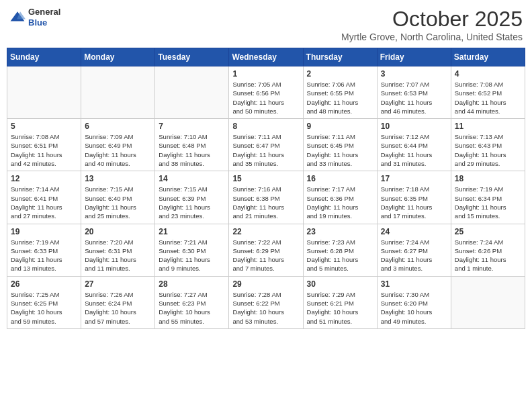 The image size is (532, 411). What do you see at coordinates (266, 58) in the screenshot?
I see `weekday-header-row: SundayMondayTuesdayWednesdayThursdayFrid…` at bounding box center [266, 58].